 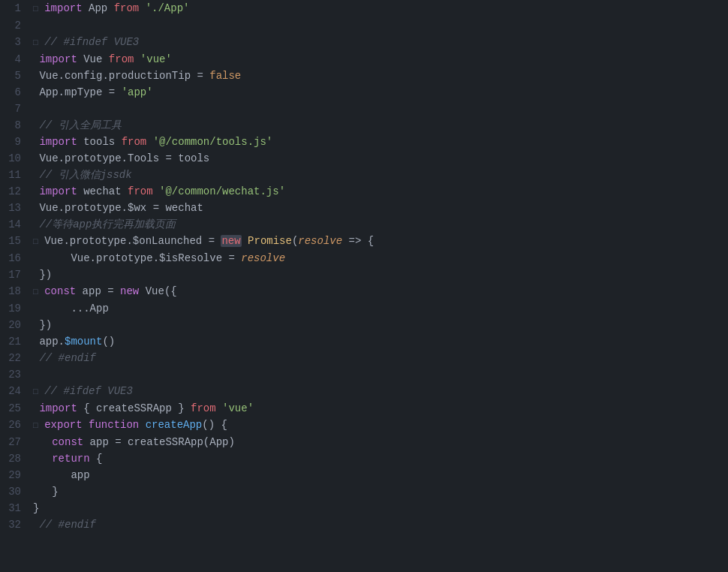 I want to click on line-code: □ // #ifdef VUE3, so click(x=379, y=392).